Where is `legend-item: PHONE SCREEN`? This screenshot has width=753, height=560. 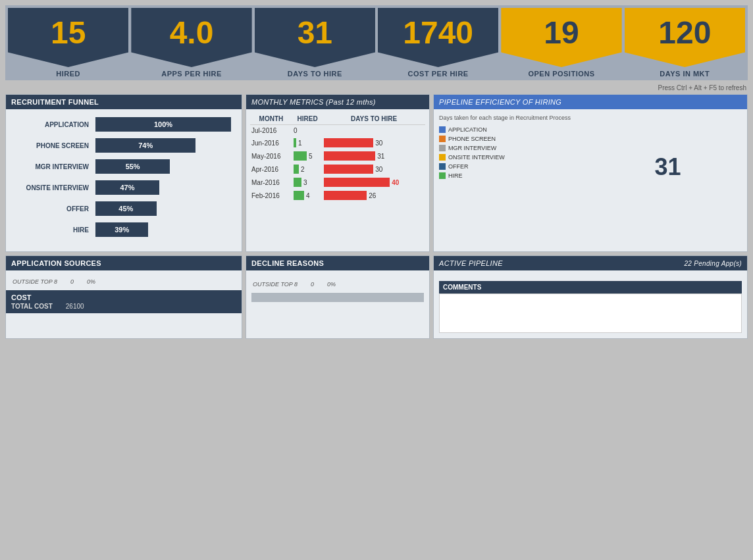 legend-item: PHONE SCREEN is located at coordinates (513, 139).